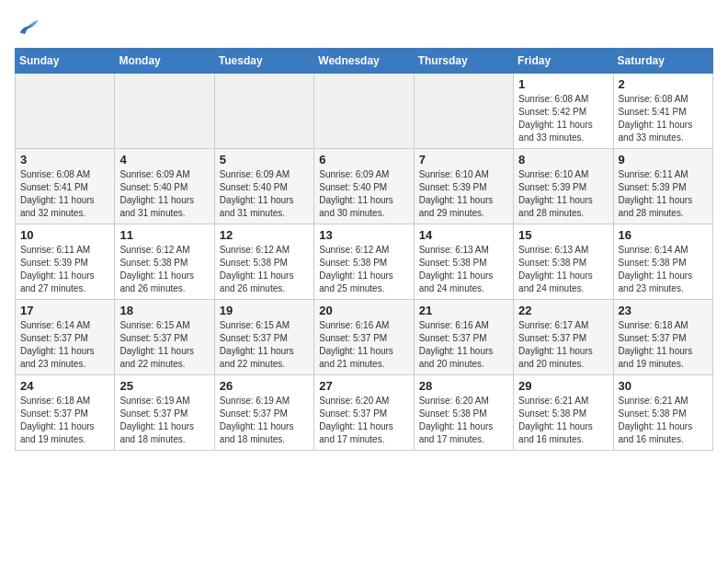 Image resolution: width=728 pixels, height=563 pixels. What do you see at coordinates (164, 386) in the screenshot?
I see `day-number: 25` at bounding box center [164, 386].